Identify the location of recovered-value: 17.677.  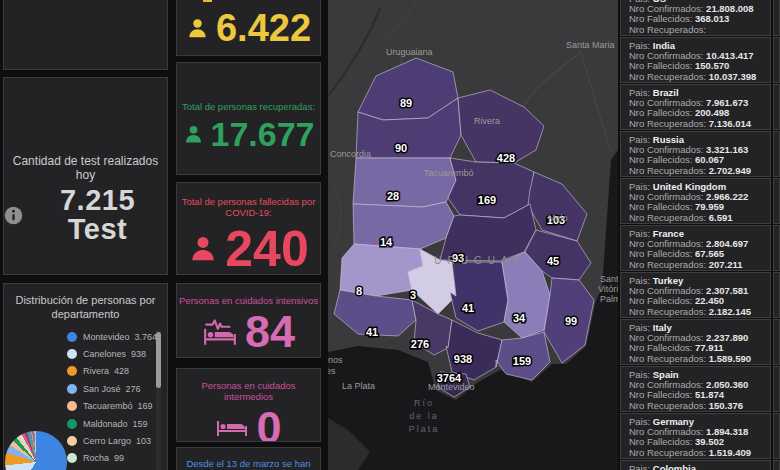
(263, 134).